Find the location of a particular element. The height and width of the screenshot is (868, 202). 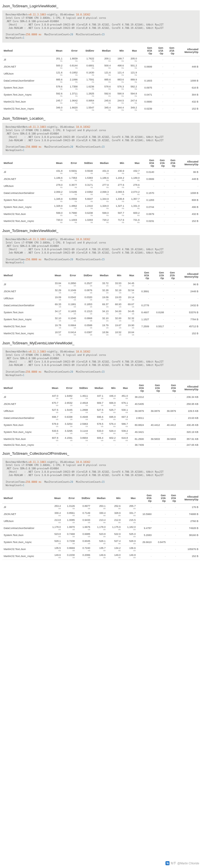

cell: 721.6ns is located at coordinates (133, 221).